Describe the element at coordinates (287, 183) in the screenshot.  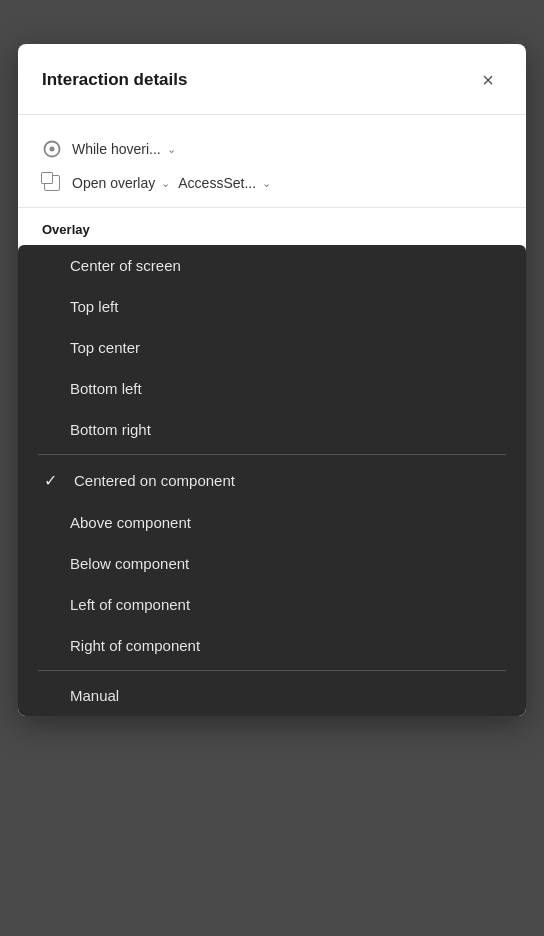
I see `action-dropdowns: Open overlay ⌄ AccessSet... ⌄` at that location.